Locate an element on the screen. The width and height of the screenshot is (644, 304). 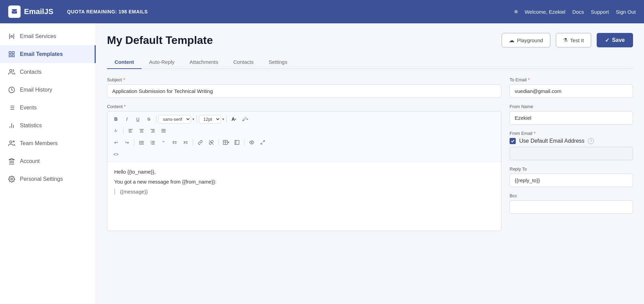
reply-to-field-group: Reply To is located at coordinates (571, 177).